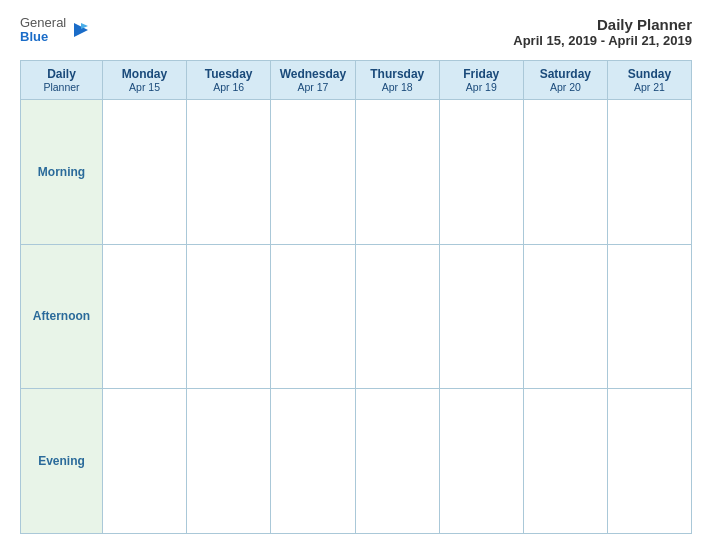 This screenshot has width=712, height=550. I want to click on thursday-name: Thursday, so click(398, 74).